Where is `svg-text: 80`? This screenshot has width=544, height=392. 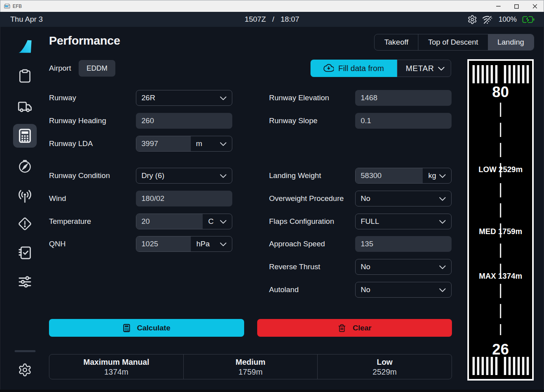
svg-text: 80 is located at coordinates (501, 92).